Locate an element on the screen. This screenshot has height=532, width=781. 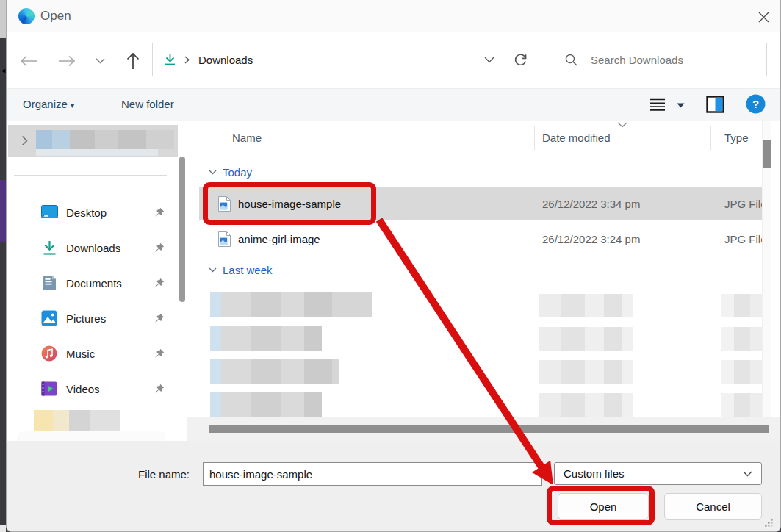
edge-app-icon is located at coordinates (26, 16).